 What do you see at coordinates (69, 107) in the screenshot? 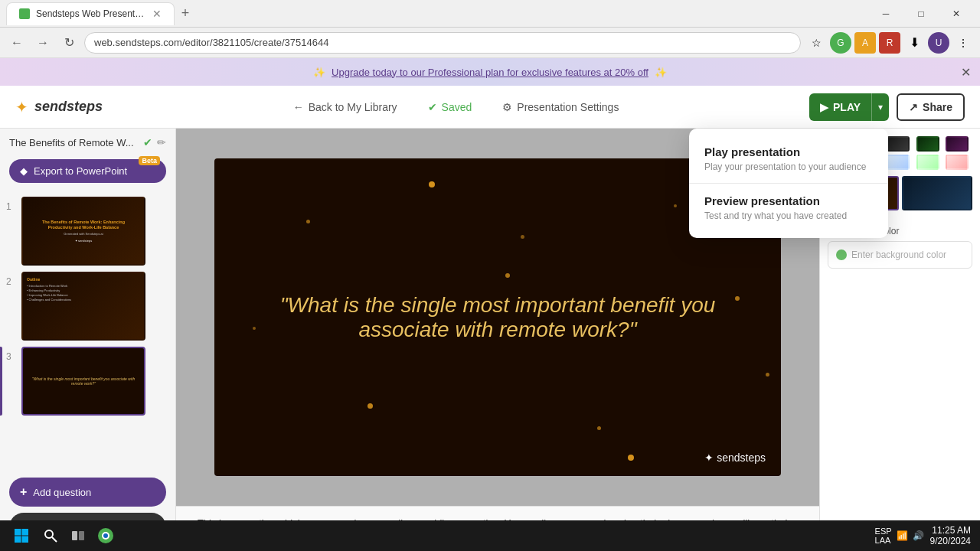
I see `logo-text: sendsteps` at bounding box center [69, 107].